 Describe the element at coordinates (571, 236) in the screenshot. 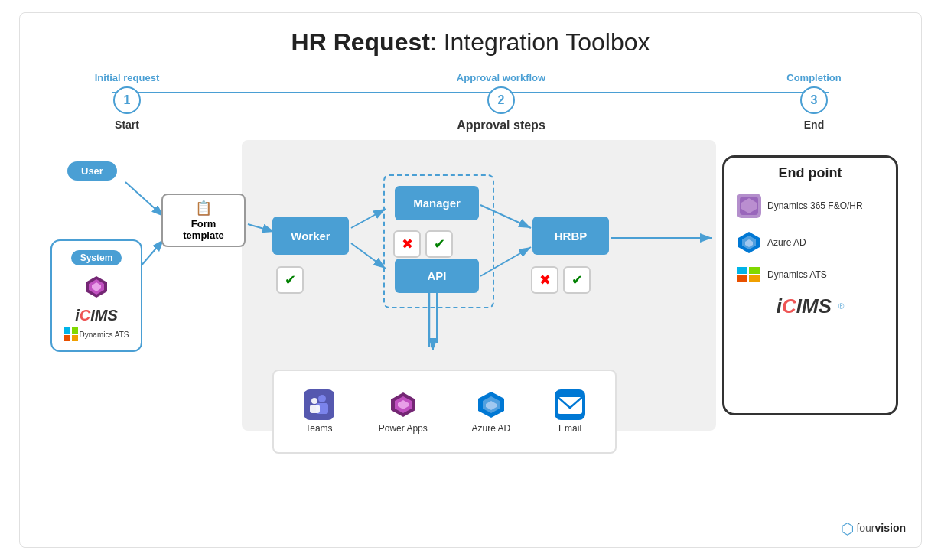

I see `hrbp-label: HRBP` at that location.